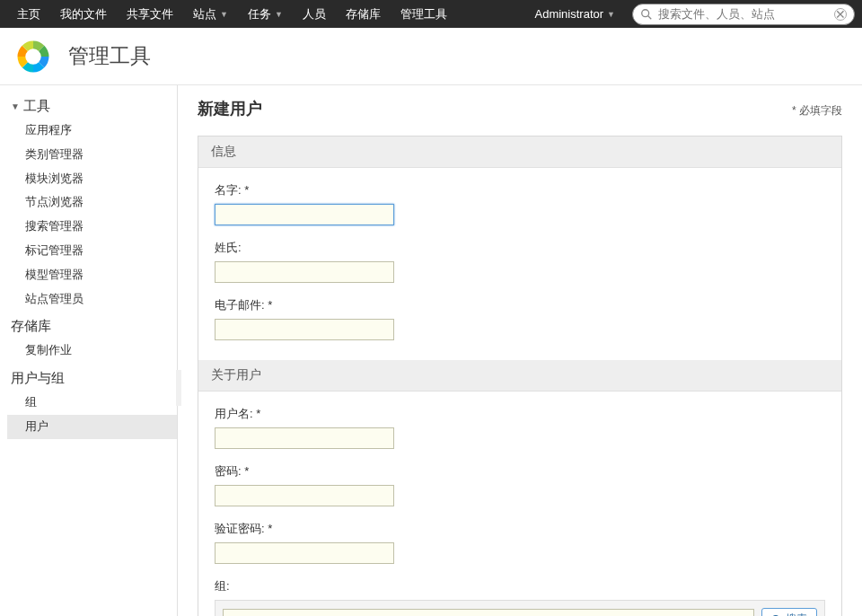 This screenshot has height=616, width=862. What do you see at coordinates (520, 305) in the screenshot?
I see `label-email: 电子邮件: *` at bounding box center [520, 305].